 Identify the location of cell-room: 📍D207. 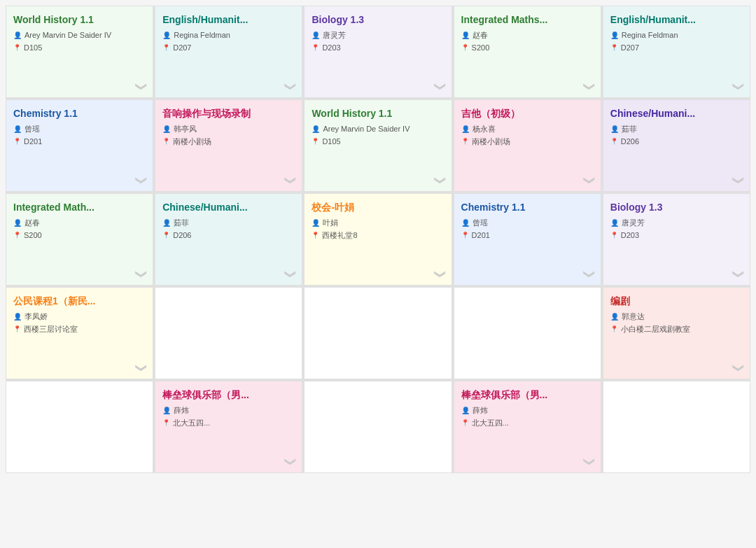
(676, 48).